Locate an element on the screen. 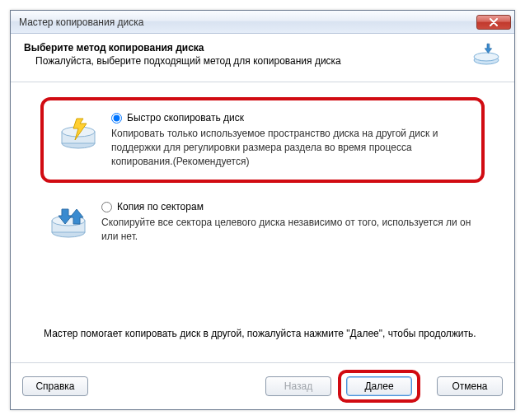  option-sector-description: Скопируйте все сектора целевого диска не… is located at coordinates (288, 230).